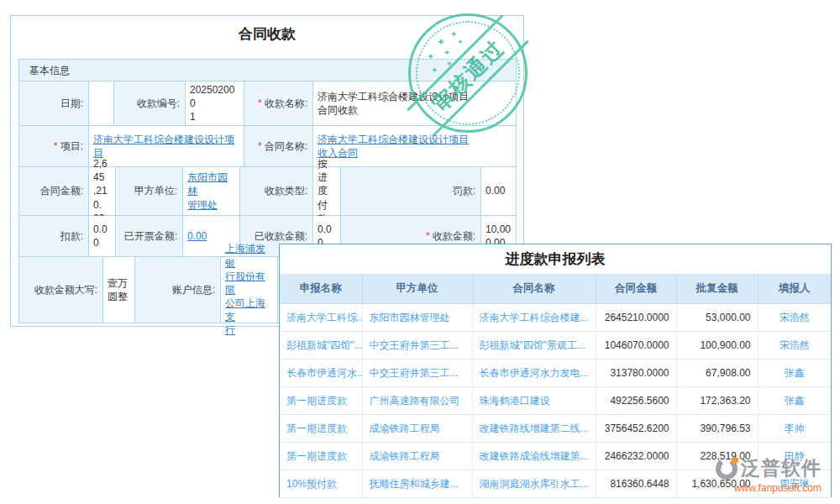  What do you see at coordinates (54, 146) in the screenshot?
I see `project-label: *项目:` at bounding box center [54, 146].